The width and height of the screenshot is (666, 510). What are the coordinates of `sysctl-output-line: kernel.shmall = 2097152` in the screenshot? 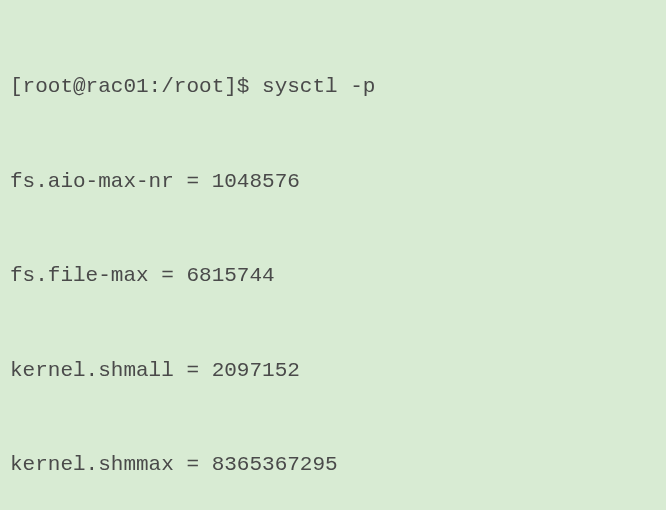 It's located at (333, 371).